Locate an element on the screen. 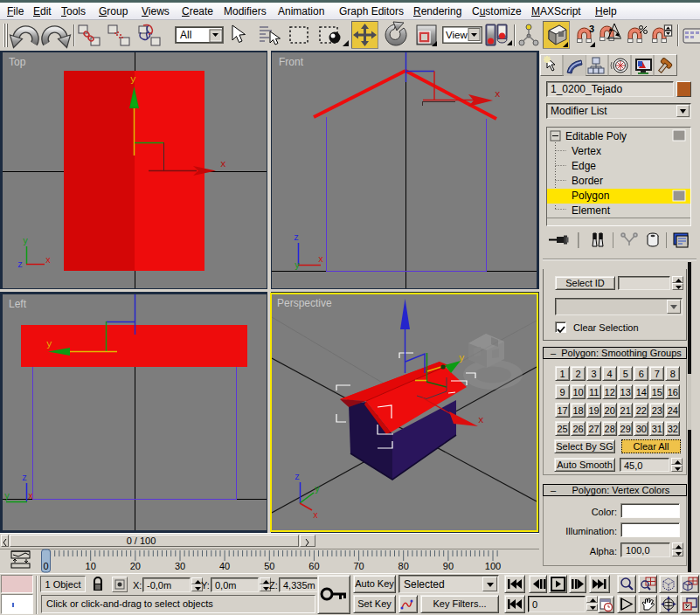  svg-text: Top is located at coordinates (17, 62).